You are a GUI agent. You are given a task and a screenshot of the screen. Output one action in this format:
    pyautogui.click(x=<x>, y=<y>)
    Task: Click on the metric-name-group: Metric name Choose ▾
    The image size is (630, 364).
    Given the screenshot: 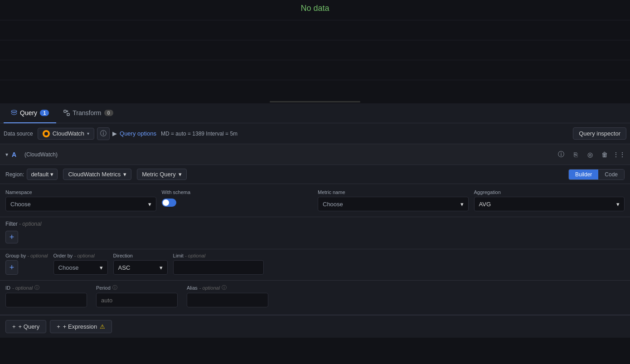 What is the action you would take?
    pyautogui.click(x=393, y=200)
    